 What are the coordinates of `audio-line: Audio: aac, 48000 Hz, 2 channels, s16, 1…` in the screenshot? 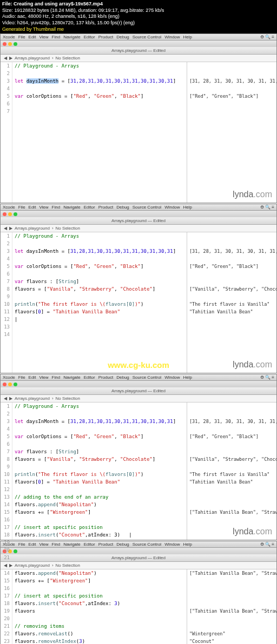 It's located at (138, 17).